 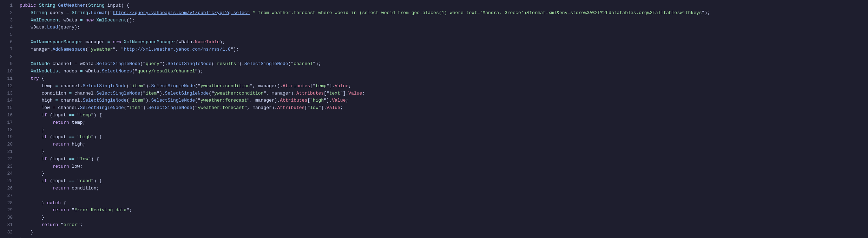 What do you see at coordinates (57, 42) in the screenshot?
I see `token-type: XmlNamespaceManager` at bounding box center [57, 42].